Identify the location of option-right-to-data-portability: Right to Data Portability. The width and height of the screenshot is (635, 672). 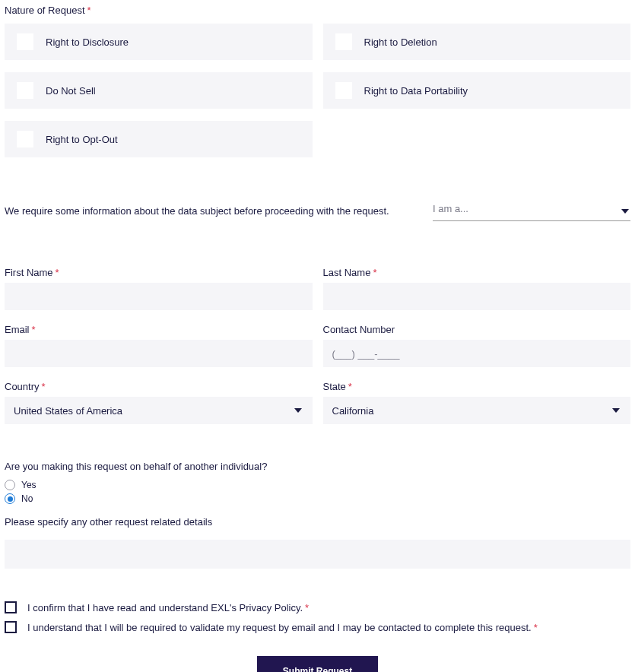
(478, 90).